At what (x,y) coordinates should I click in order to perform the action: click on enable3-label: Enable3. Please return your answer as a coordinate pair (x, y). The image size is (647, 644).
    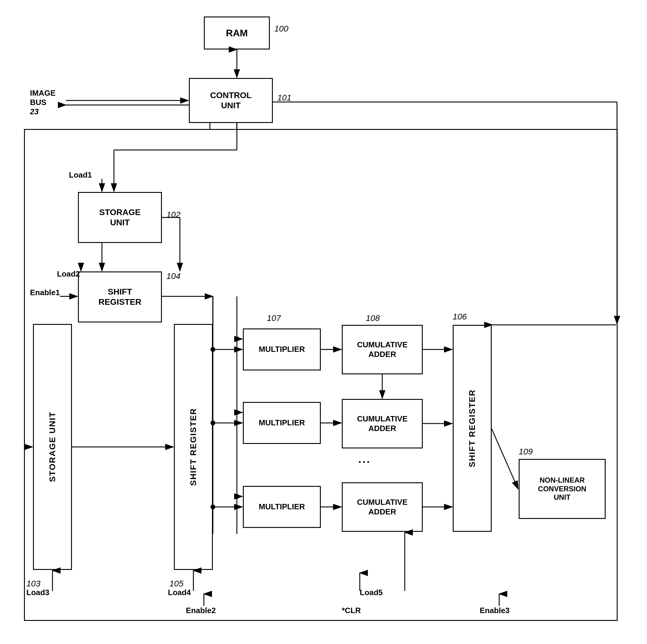
    Looking at the image, I should click on (495, 610).